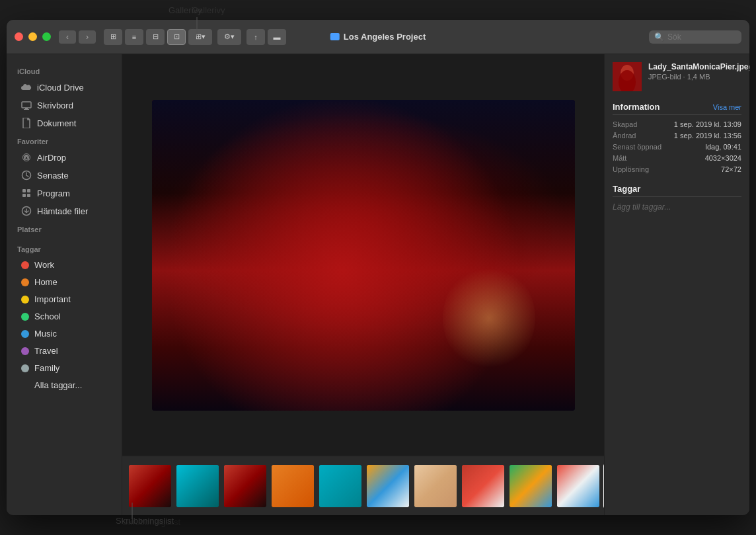 The image size is (756, 535). I want to click on sidebar-item-music: Music, so click(64, 333).